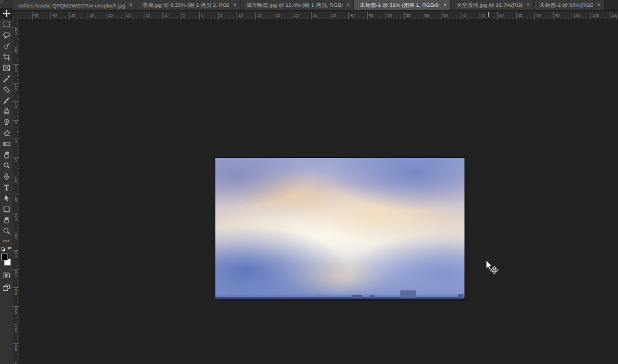 Image resolution: width=618 pixels, height=364 pixels. What do you see at coordinates (6, 14) in the screenshot?
I see `move-tool` at bounding box center [6, 14].